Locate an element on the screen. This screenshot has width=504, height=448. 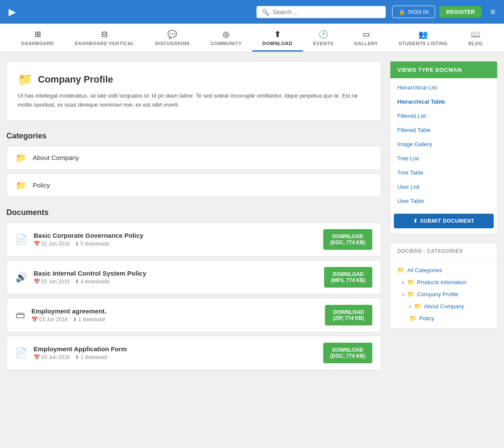
doc-name-4: Employment Application Form is located at coordinates (80, 349).